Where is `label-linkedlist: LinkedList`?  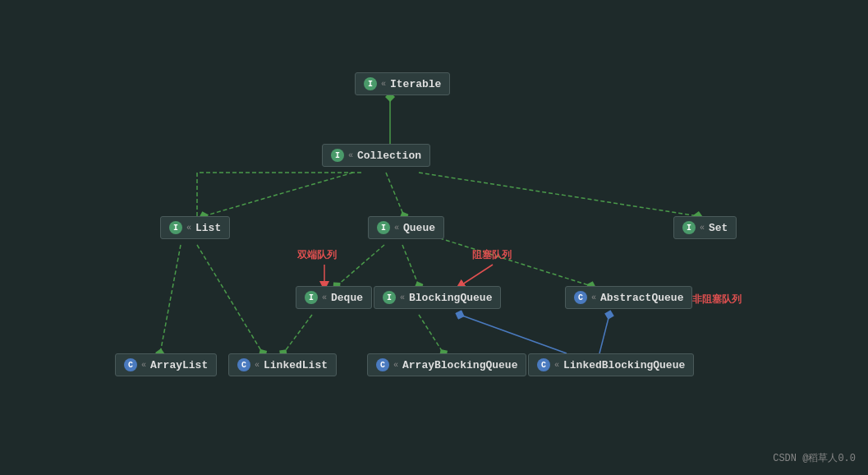
label-linkedlist: LinkedList is located at coordinates (296, 365).